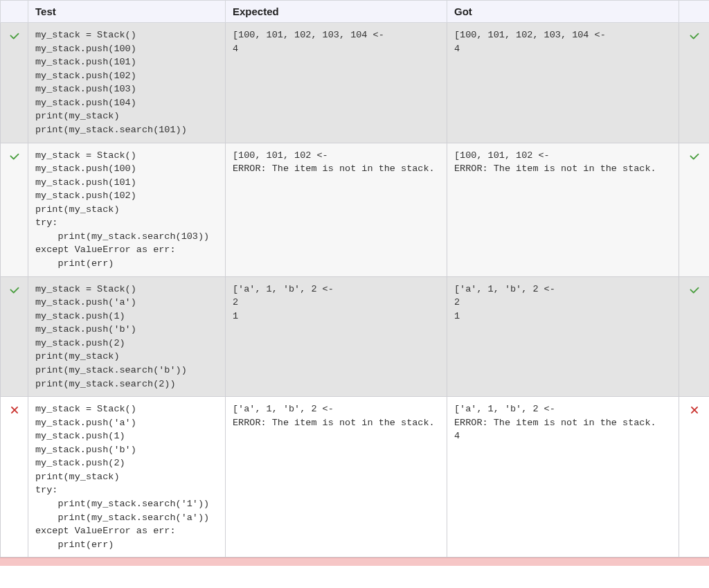 This screenshot has height=588, width=709. Describe the element at coordinates (127, 12) in the screenshot. I see `header-test: Test` at that location.